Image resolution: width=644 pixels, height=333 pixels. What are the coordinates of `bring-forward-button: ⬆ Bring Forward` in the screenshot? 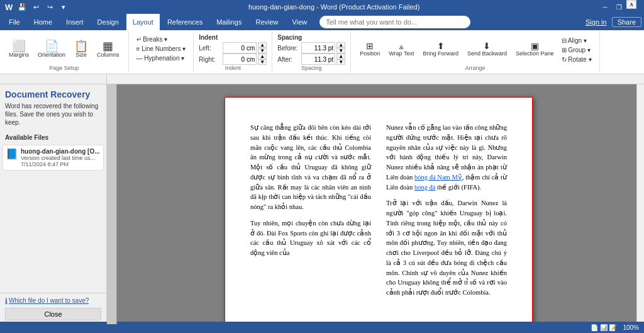 It's located at (440, 49).